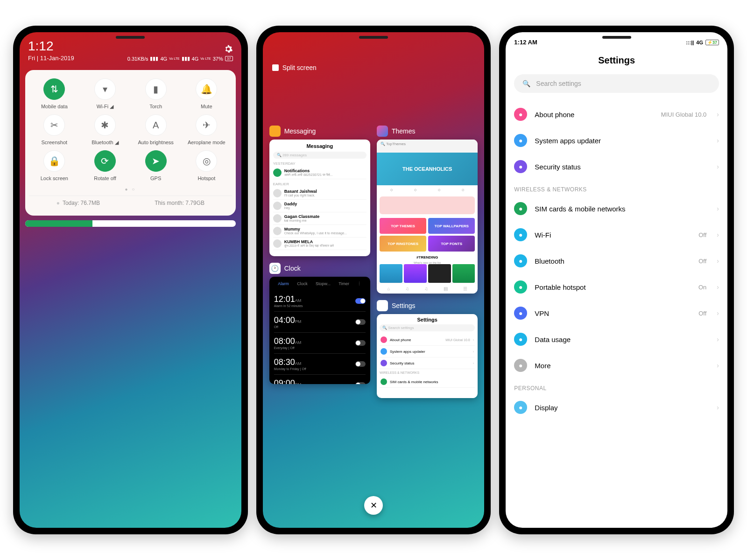 Image resolution: width=747 pixels, height=560 pixels. What do you see at coordinates (616, 339) in the screenshot?
I see `settings-row-data-usage: ●Data usage›` at bounding box center [616, 339].